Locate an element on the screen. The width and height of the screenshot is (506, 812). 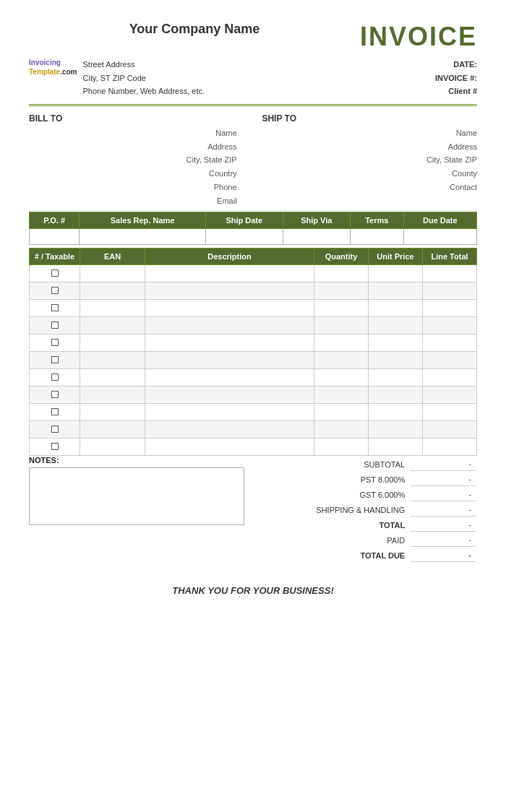
duedate-value is located at coordinates (439, 237).